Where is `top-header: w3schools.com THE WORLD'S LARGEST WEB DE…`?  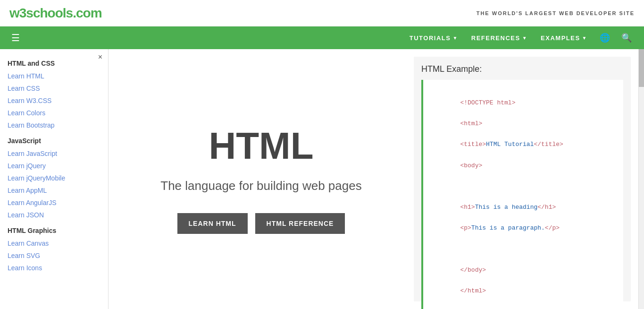 top-header: w3schools.com THE WORLD'S LARGEST WEB DE… is located at coordinates (322, 13).